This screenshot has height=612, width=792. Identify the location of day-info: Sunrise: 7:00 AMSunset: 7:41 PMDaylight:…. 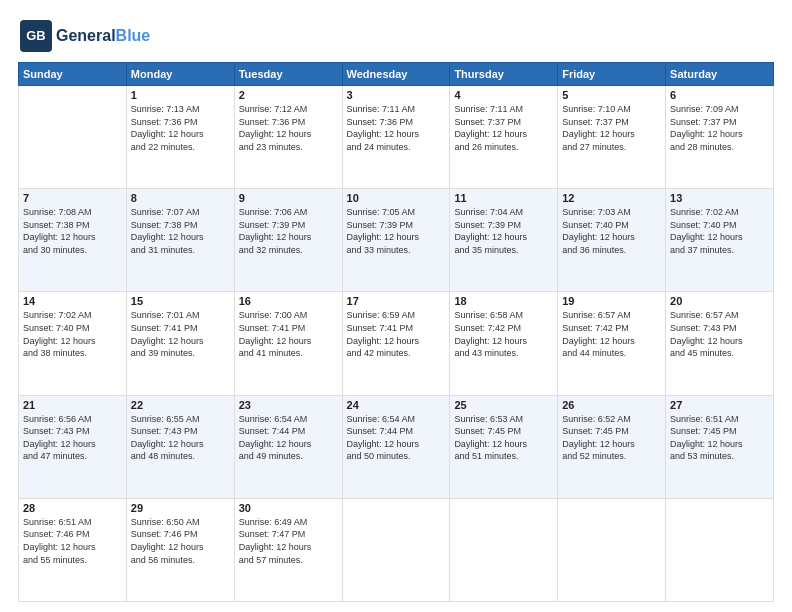
(288, 334).